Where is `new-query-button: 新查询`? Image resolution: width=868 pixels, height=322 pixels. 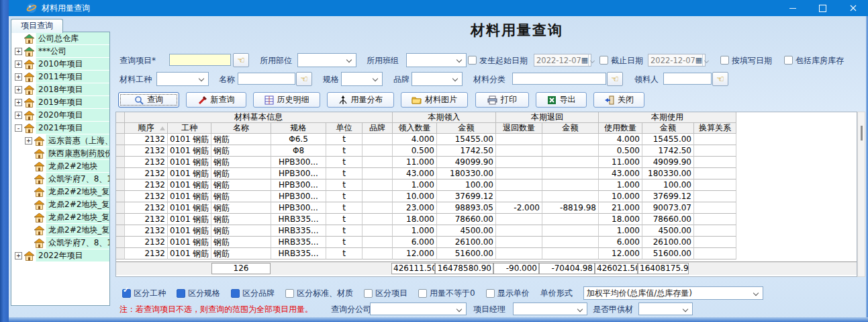
new-query-button: 新查询 is located at coordinates (216, 99).